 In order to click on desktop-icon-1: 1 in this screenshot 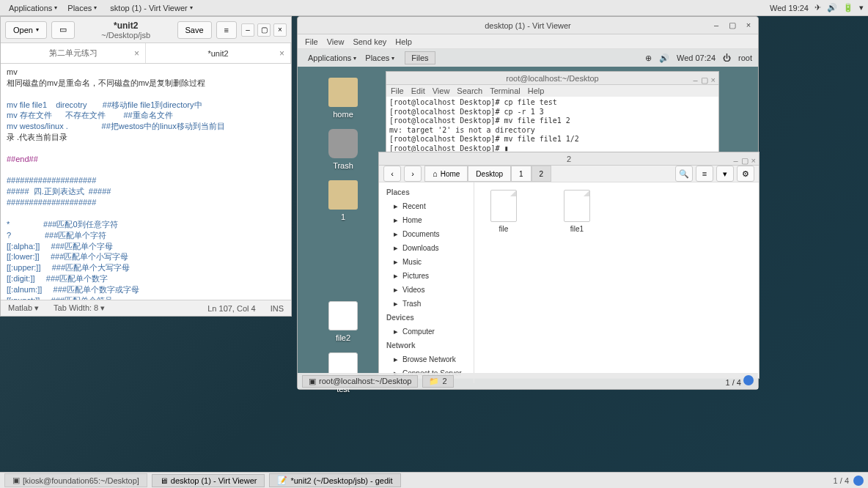, I will do `click(343, 201)`.